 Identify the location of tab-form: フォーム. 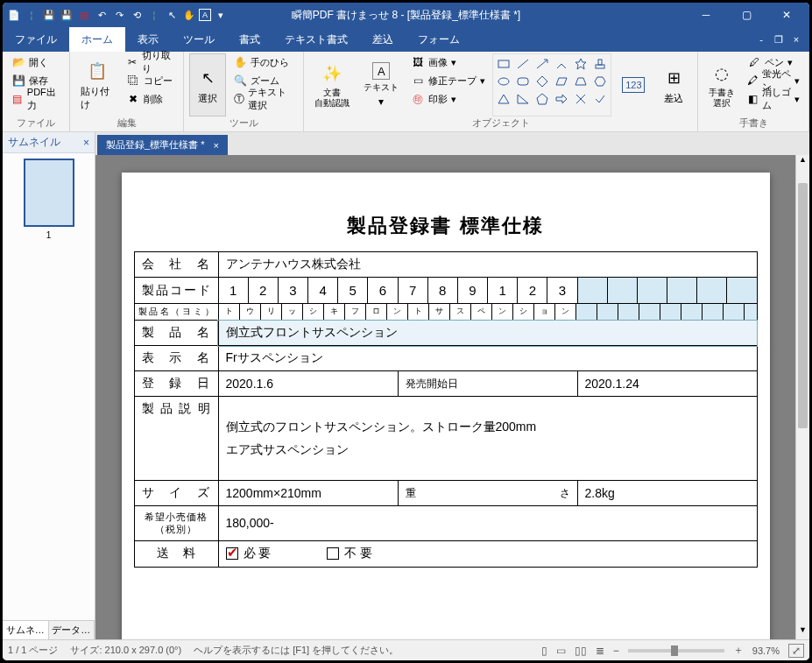
(439, 39).